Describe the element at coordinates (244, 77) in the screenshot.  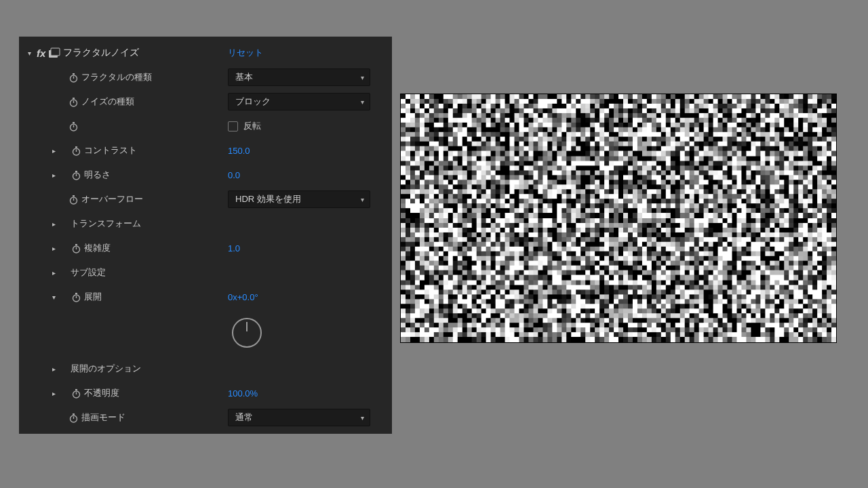
I see `select-value: 基本` at that location.